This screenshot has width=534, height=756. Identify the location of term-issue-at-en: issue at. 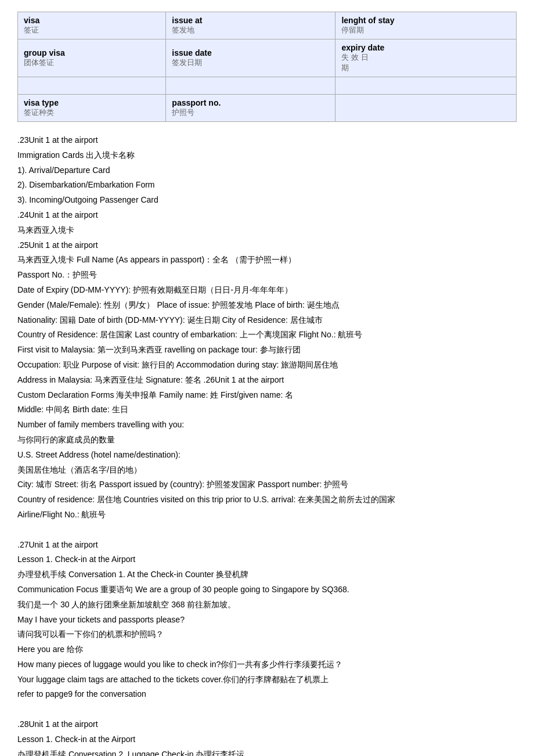
(251, 20).